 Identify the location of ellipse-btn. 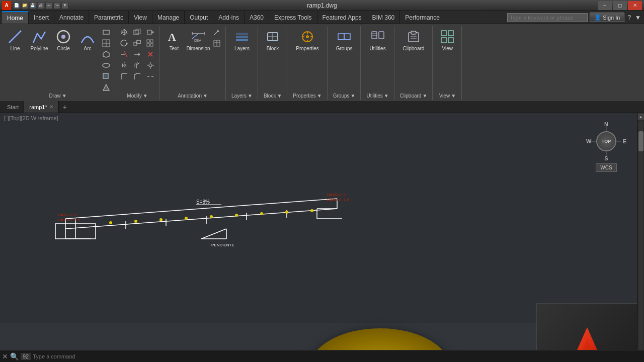
(106, 65).